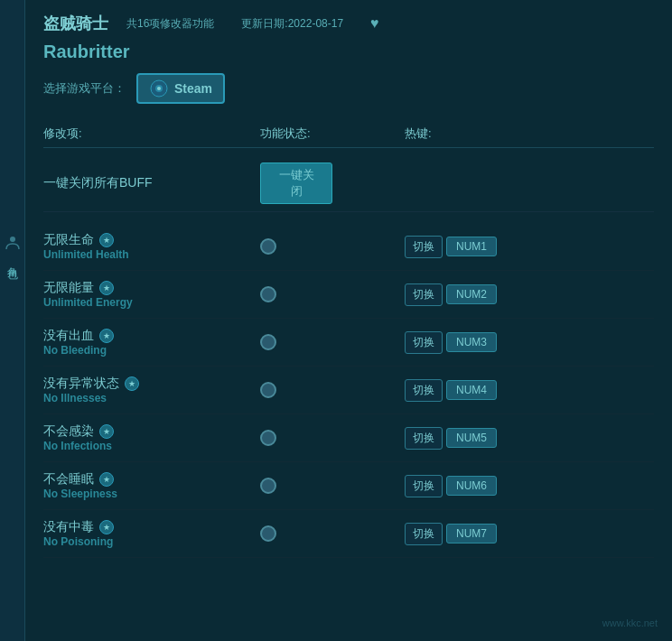  What do you see at coordinates (152, 134) in the screenshot?
I see `col-mod: 修改项:` at bounding box center [152, 134].